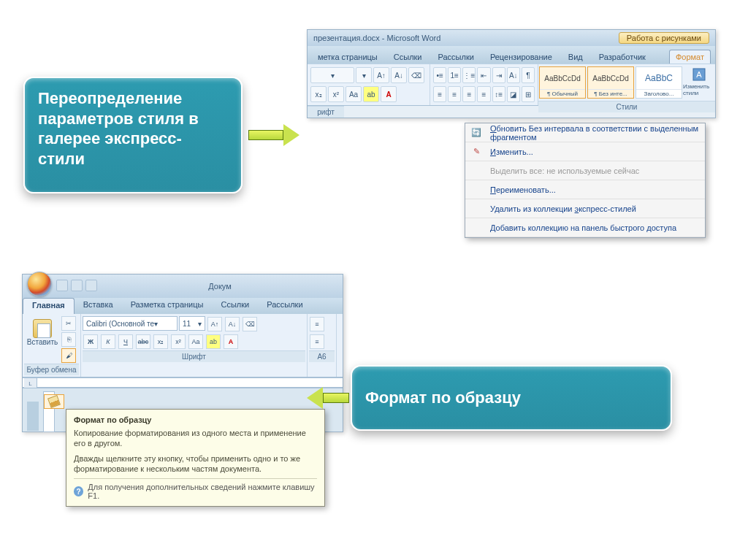 Image resolution: width=748 pixels, height=560 pixels. Describe the element at coordinates (51, 369) in the screenshot. I see `clipboard-group-label: Буфер обмена` at that location.